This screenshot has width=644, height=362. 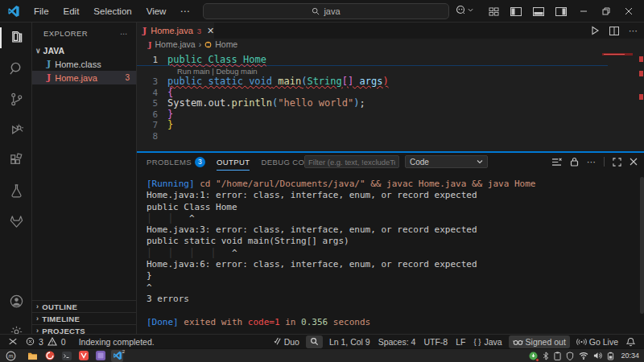 I want to click on customize-layout-icon, so click(x=493, y=11).